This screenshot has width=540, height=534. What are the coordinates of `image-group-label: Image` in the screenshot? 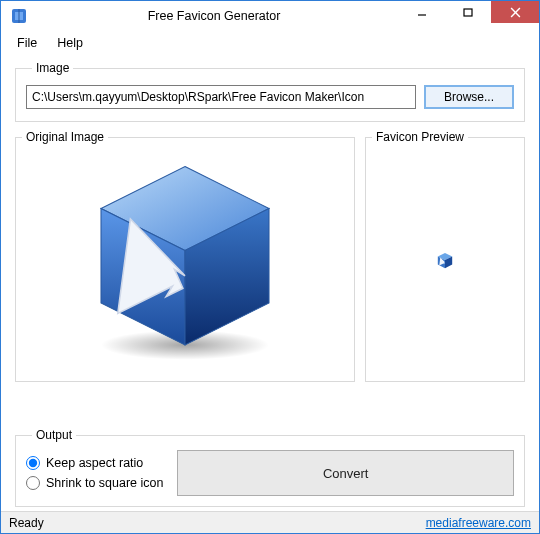 It's located at (52, 68).